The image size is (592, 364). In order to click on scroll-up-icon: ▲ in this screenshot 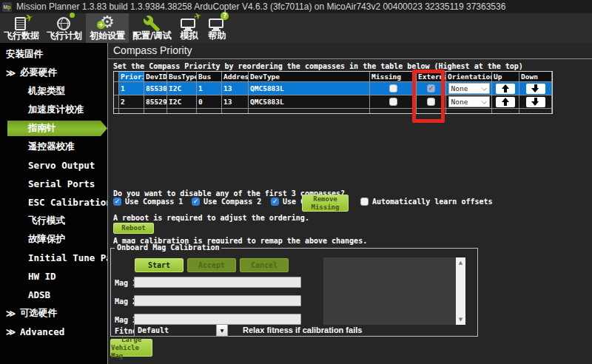, I will do `click(460, 263)`.